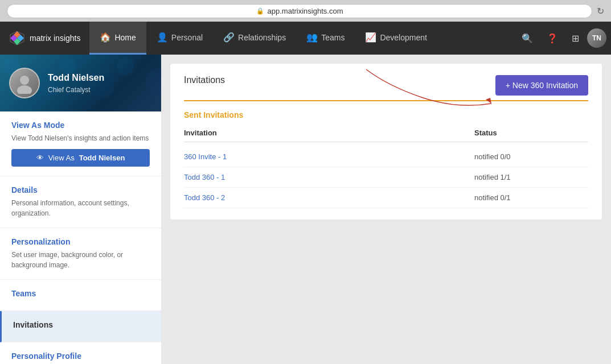  Describe the element at coordinates (102, 158) in the screenshot. I see `view-as-btn-name: Todd Nielsen` at that location.